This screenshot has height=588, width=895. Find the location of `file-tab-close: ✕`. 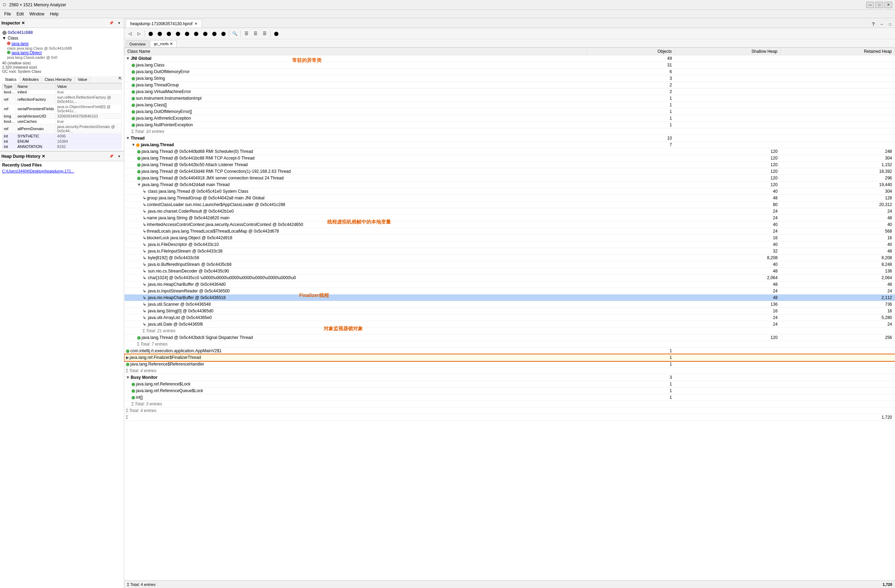

file-tab-close: ✕ is located at coordinates (196, 24).